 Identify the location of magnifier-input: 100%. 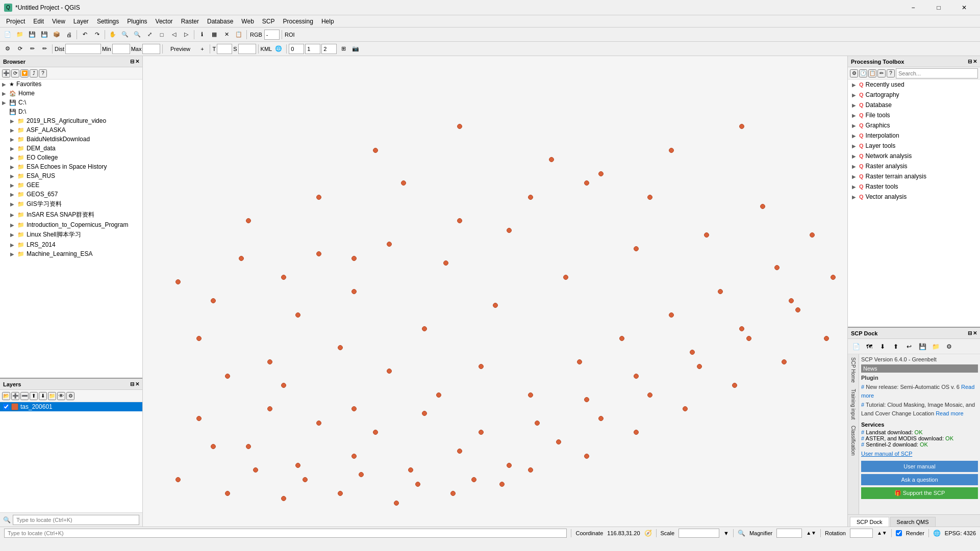
(789, 533).